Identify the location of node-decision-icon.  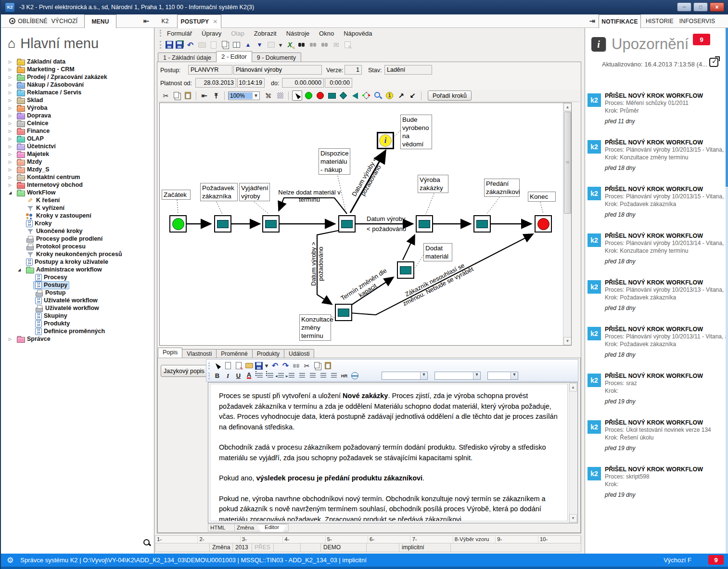
(344, 95).